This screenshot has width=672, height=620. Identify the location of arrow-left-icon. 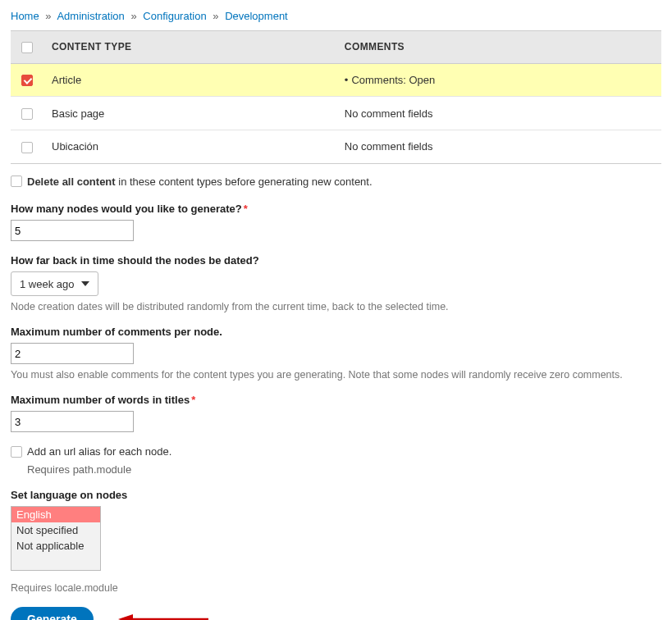
(163, 615).